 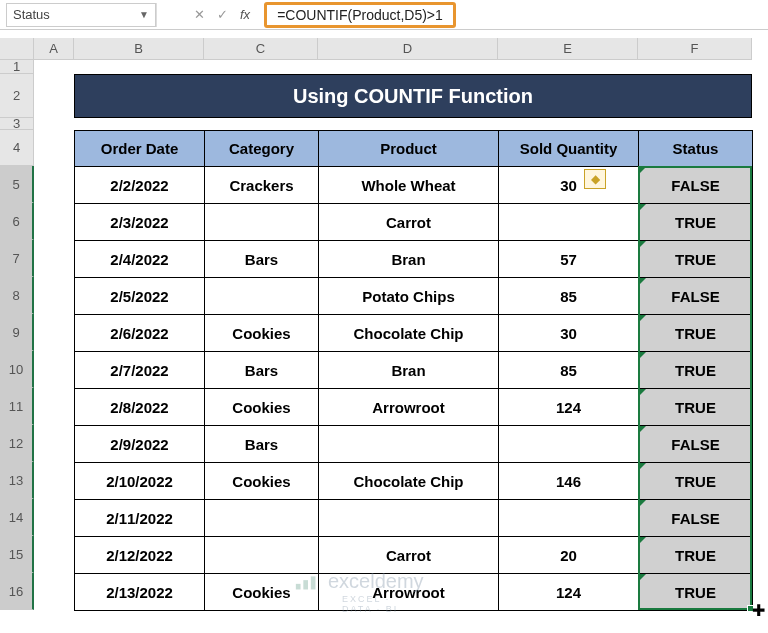 I want to click on cell-order-date: 2/9/2022, so click(x=140, y=444).